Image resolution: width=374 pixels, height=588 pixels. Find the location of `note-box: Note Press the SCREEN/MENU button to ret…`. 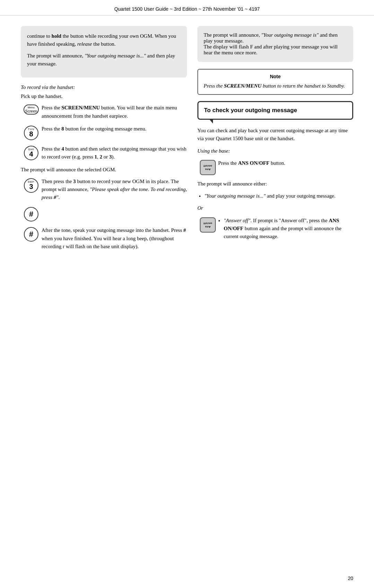

note-box: Note Press the SCREEN/MENU button to ret… is located at coordinates (275, 82).